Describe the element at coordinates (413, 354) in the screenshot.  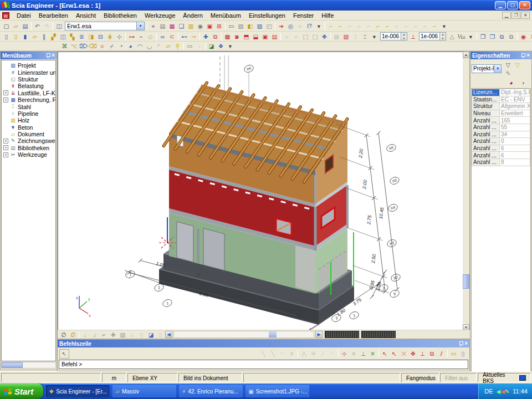
I see `toolbar-icon: ✥` at that location.